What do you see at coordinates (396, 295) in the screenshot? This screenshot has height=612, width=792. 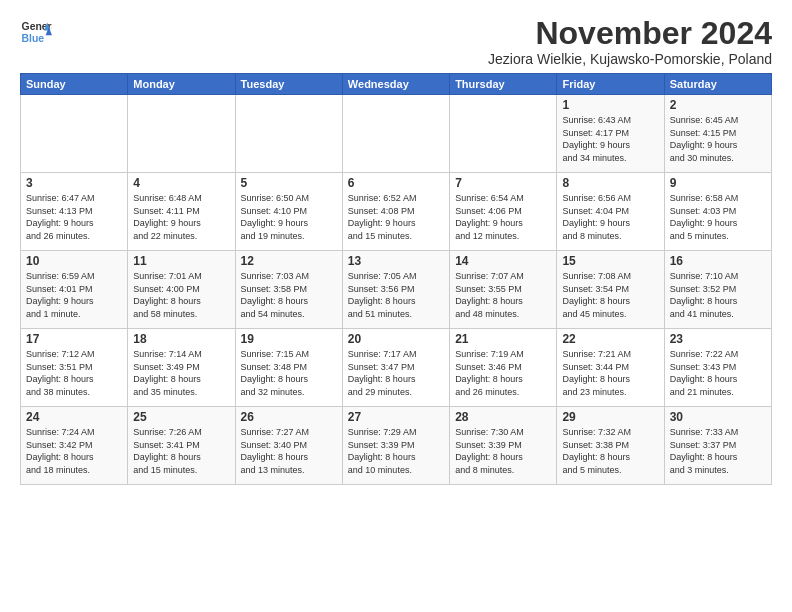 I see `day-info: Sunrise: 7:05 AM Sunset: 3:56 PM Dayligh…` at bounding box center [396, 295].